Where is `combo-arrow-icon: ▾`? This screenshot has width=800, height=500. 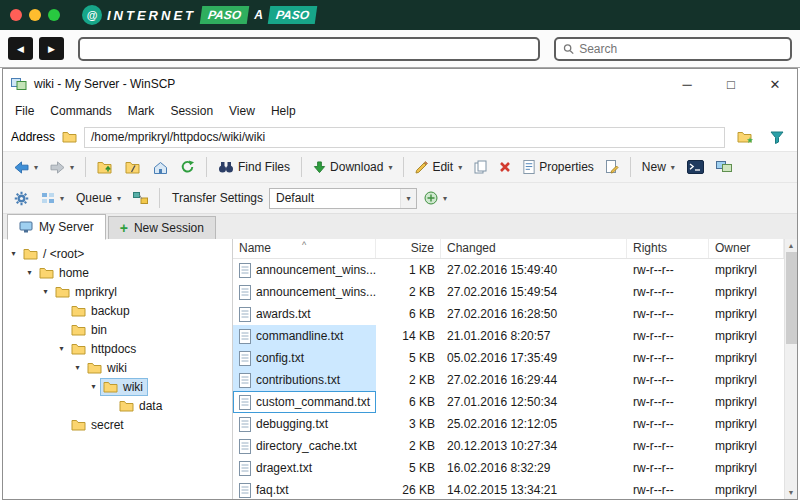 combo-arrow-icon: ▾ is located at coordinates (408, 198).